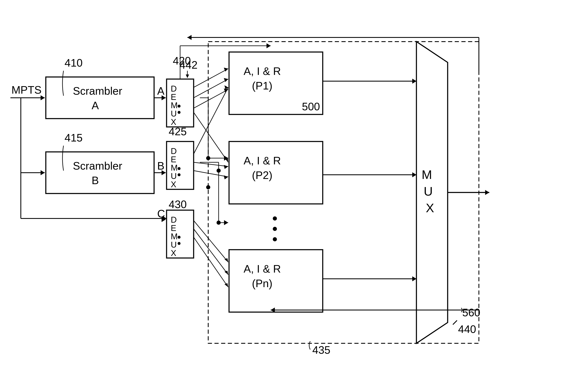 This screenshot has height=392, width=568. I want to click on scrambler-a-text1: Scrambler, so click(97, 91).